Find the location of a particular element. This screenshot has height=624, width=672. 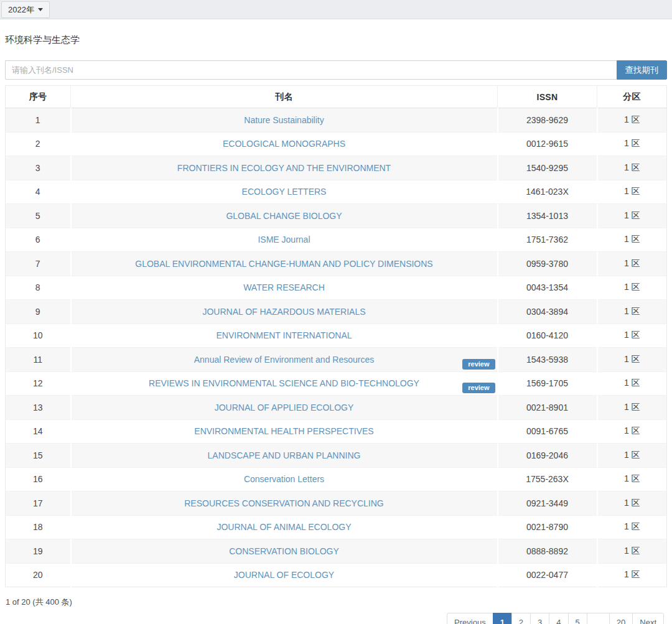

table-row: 15 LANDSCAPE AND URBAN PLANNING 0169-204… is located at coordinates (336, 455).